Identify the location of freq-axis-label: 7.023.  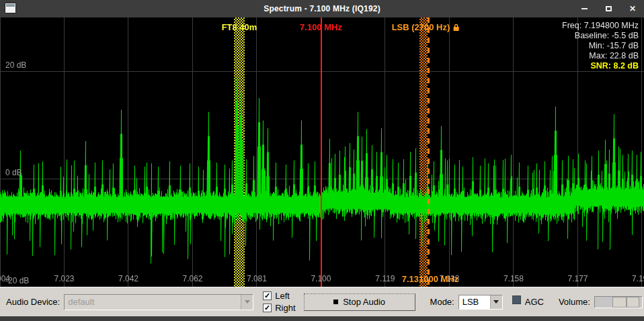
(64, 279).